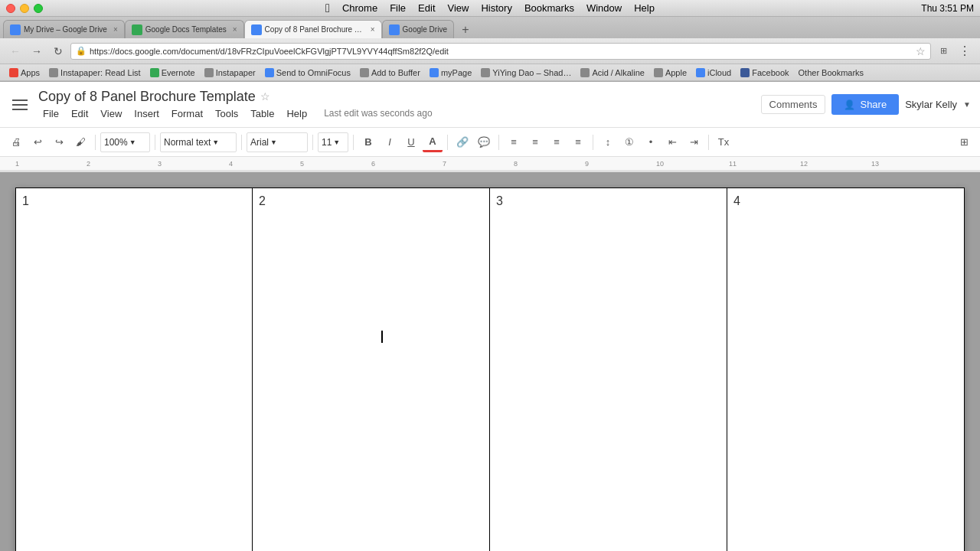 This screenshot has width=980, height=551. I want to click on bookmark-mypage: myPage, so click(450, 73).